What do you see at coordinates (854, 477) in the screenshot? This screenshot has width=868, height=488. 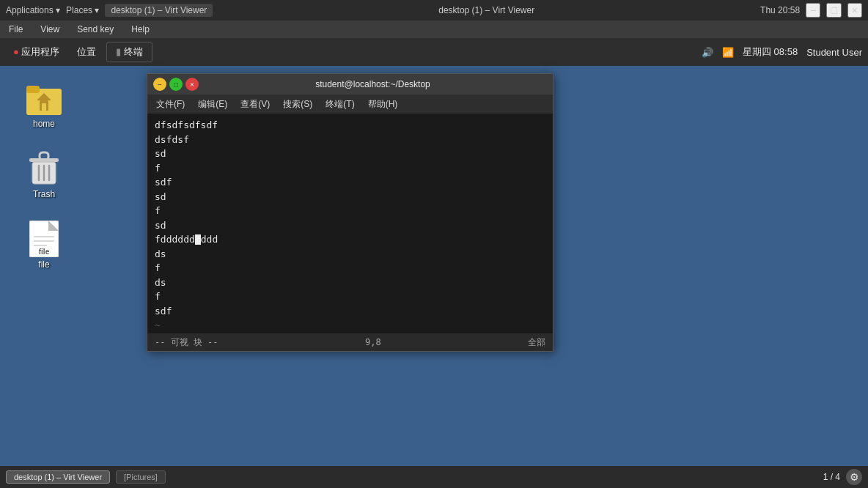 I see `taskbar-settings-button: ⚙` at bounding box center [854, 477].